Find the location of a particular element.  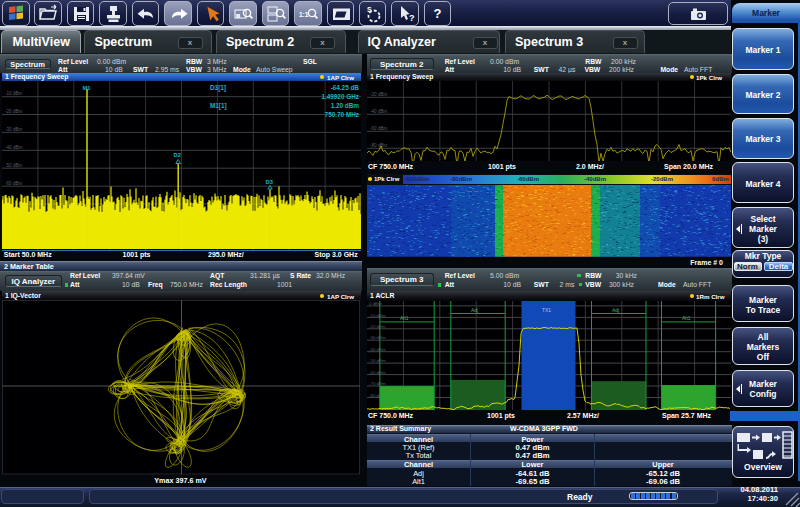

svg-text: D2 is located at coordinates (178, 155).